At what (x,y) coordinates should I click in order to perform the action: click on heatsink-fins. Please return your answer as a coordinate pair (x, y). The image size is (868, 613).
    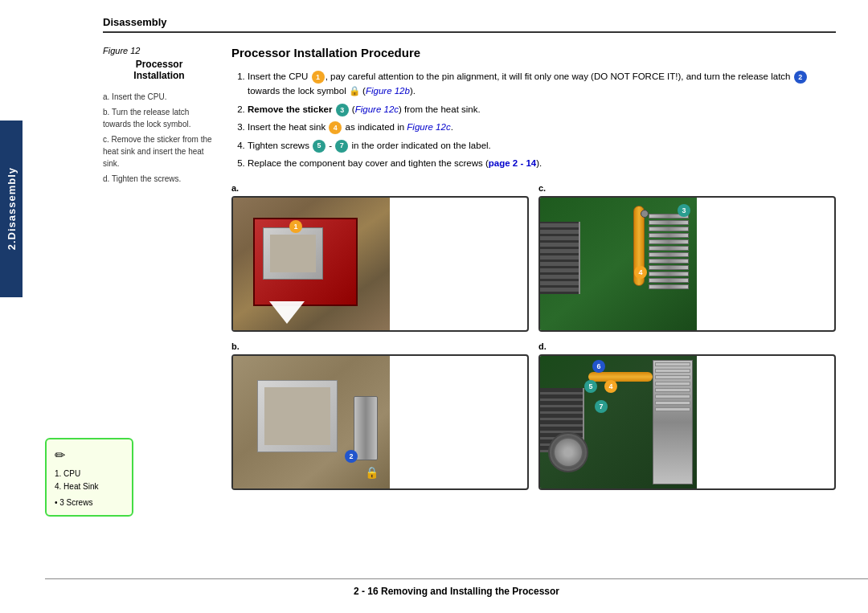
    Looking at the image, I should click on (669, 266).